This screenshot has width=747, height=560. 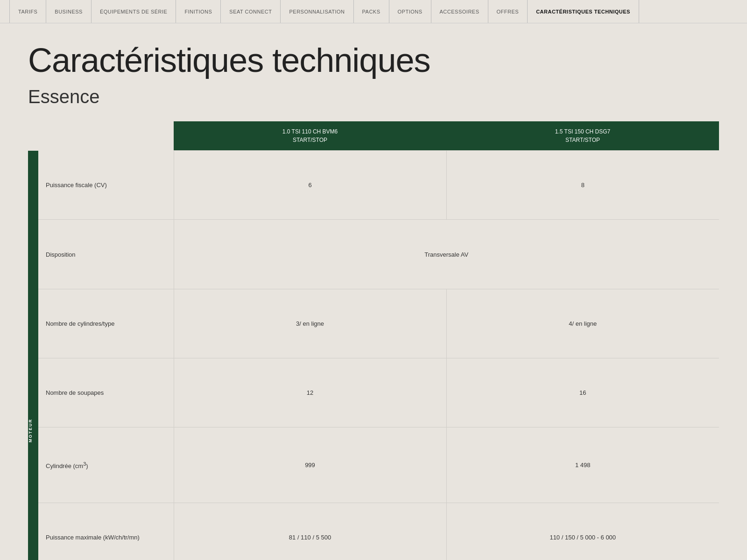 What do you see at coordinates (134, 11) in the screenshot?
I see `nav-equipements: ÉQUIPEMENTS DE SÉRIE` at bounding box center [134, 11].